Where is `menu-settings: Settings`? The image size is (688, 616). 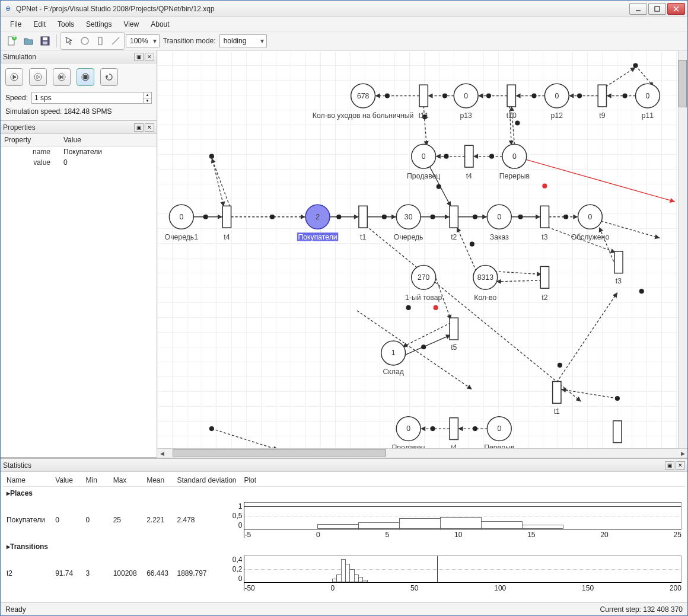 menu-settings: Settings is located at coordinates (98, 24).